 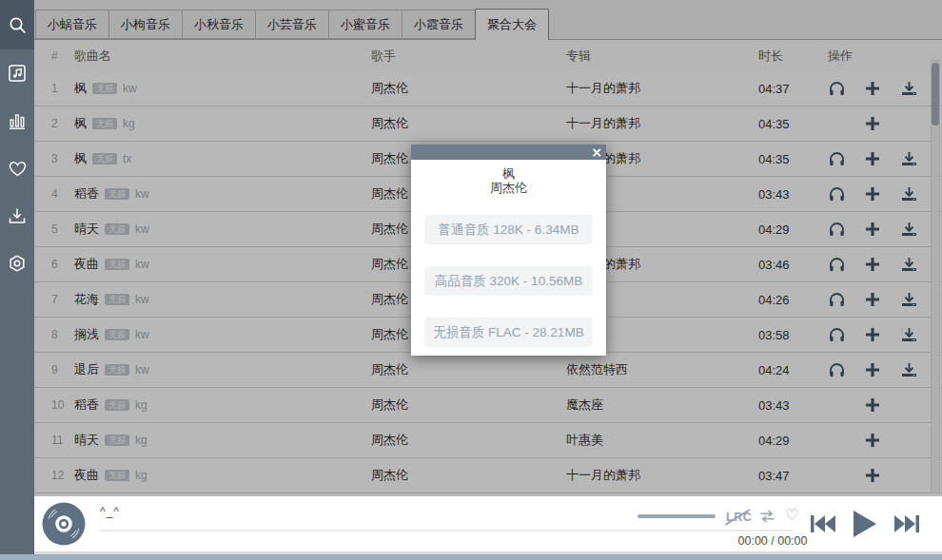 I want to click on sidebar-item-downloads, so click(x=17, y=216).